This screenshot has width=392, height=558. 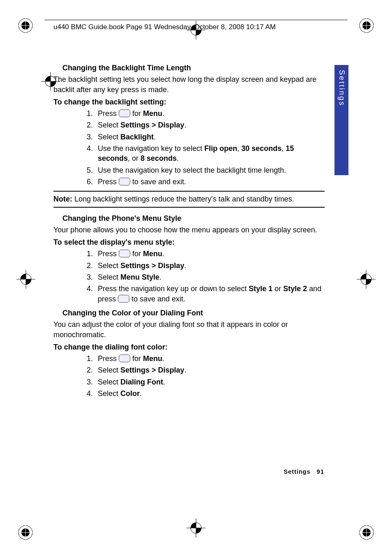 I want to click on section-title-backlight: Changing the Backlight Time Length, so click(x=194, y=68).